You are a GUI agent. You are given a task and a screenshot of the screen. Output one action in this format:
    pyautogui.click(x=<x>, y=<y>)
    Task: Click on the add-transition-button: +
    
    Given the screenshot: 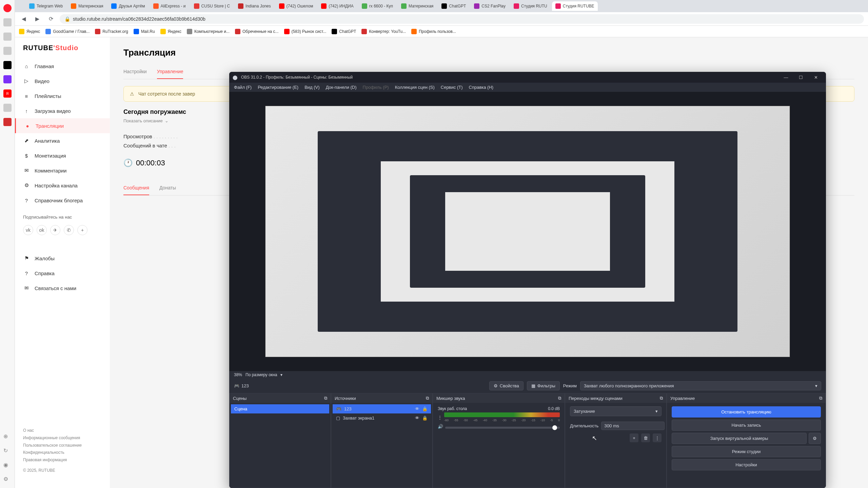 What is the action you would take?
    pyautogui.click(x=634, y=438)
    